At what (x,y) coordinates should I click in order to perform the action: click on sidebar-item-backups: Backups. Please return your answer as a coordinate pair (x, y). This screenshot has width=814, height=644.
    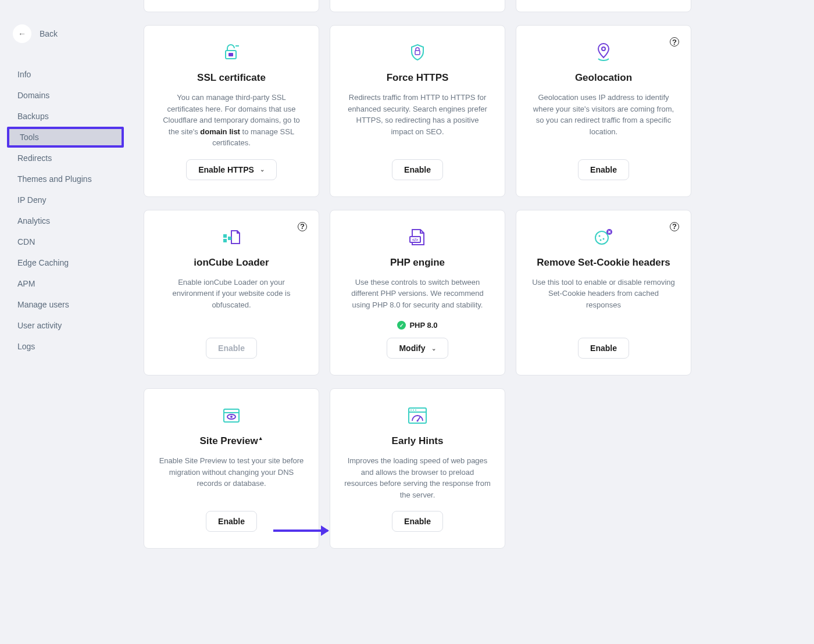
    Looking at the image, I should click on (65, 116).